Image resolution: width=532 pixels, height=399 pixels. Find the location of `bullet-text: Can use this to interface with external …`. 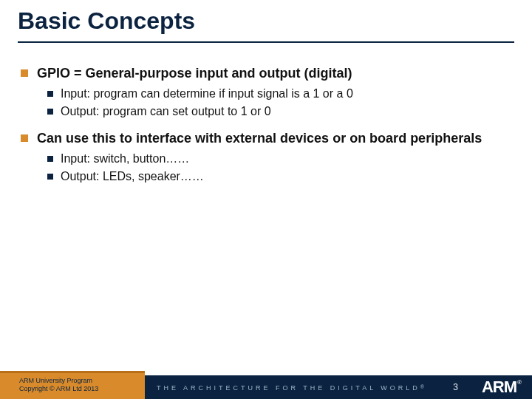

bullet-text: Can use this to interface with external … is located at coordinates (259, 139).